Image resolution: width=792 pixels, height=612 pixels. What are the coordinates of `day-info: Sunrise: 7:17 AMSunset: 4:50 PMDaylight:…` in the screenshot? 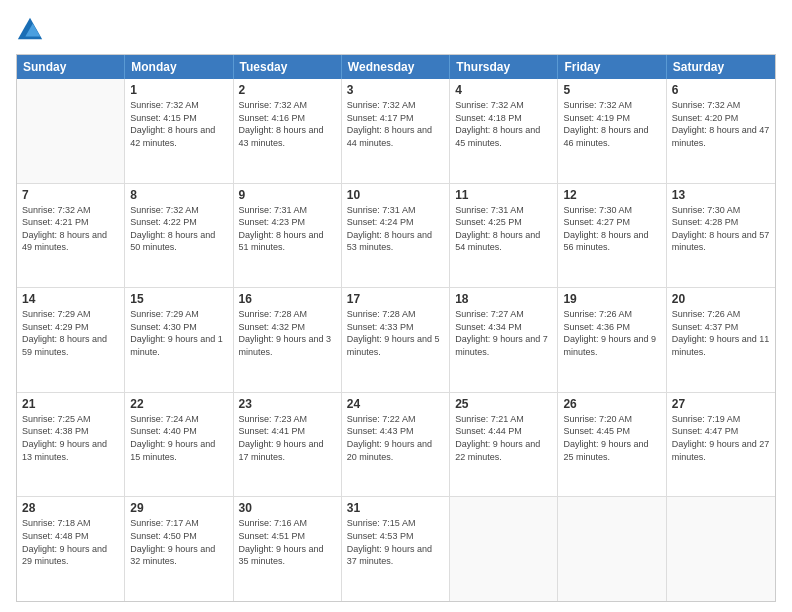 It's located at (178, 542).